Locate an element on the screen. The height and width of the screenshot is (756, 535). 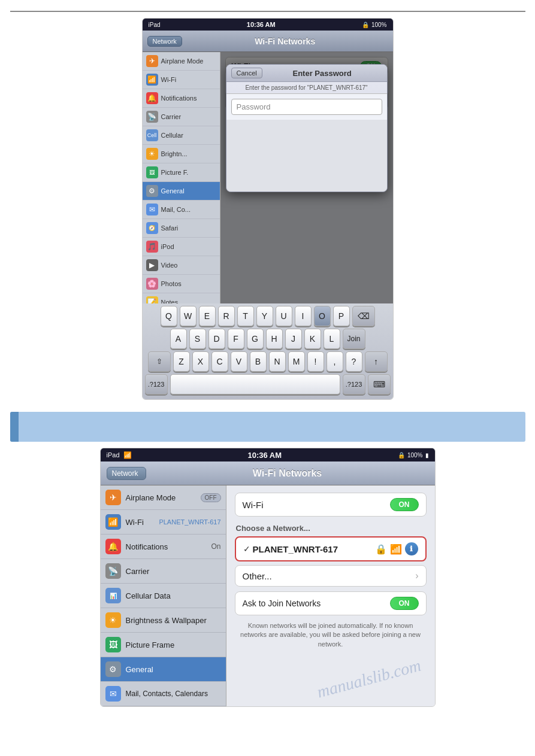
kb-p: P is located at coordinates (341, 316).